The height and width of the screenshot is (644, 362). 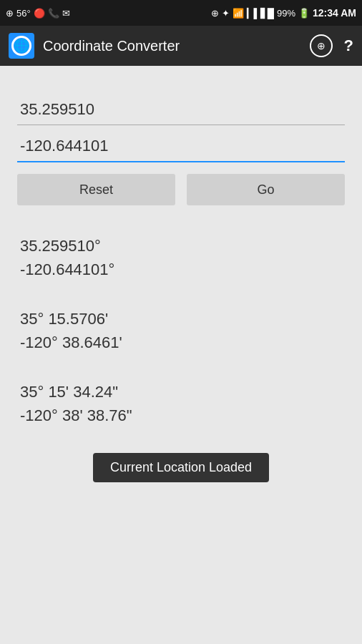 What do you see at coordinates (181, 46) in the screenshot?
I see `app-bar: 🌐 Coordinate Converter ⊕ ?` at bounding box center [181, 46].